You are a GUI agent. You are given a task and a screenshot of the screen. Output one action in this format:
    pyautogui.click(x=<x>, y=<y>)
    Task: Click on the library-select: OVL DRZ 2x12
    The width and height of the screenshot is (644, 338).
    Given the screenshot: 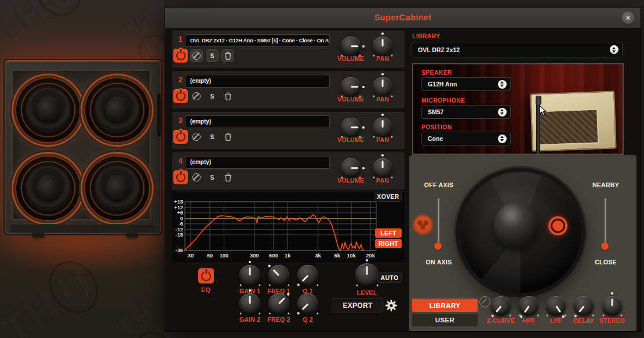 What is the action you would take?
    pyautogui.click(x=517, y=50)
    